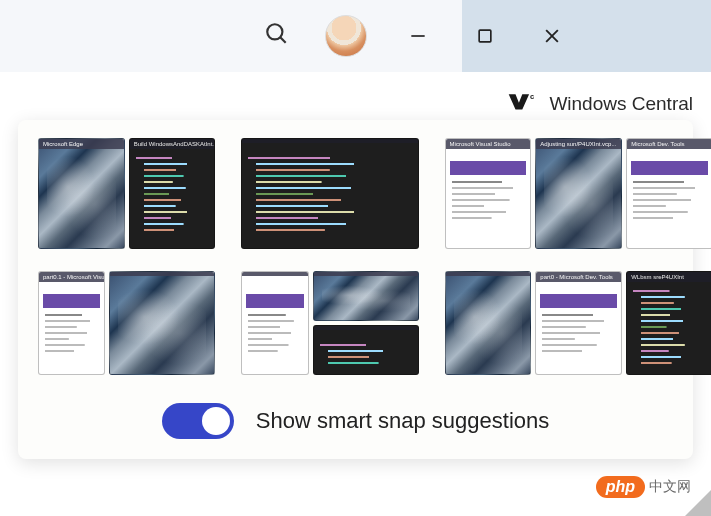 This screenshot has height=516, width=711. Describe the element at coordinates (621, 104) in the screenshot. I see `watermark-text: Windows Central` at that location.